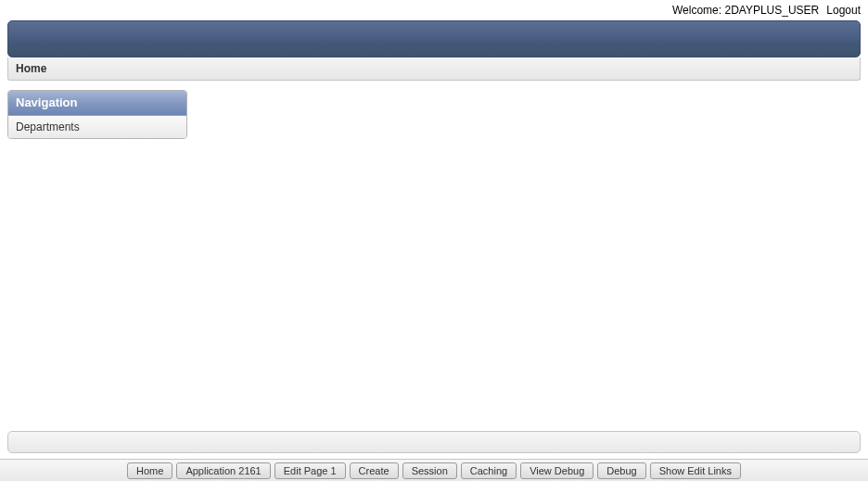 This screenshot has height=481, width=868. What do you see at coordinates (746, 10) in the screenshot?
I see `welcome-text: Welcome: 2DAYPLUS_USER` at bounding box center [746, 10].